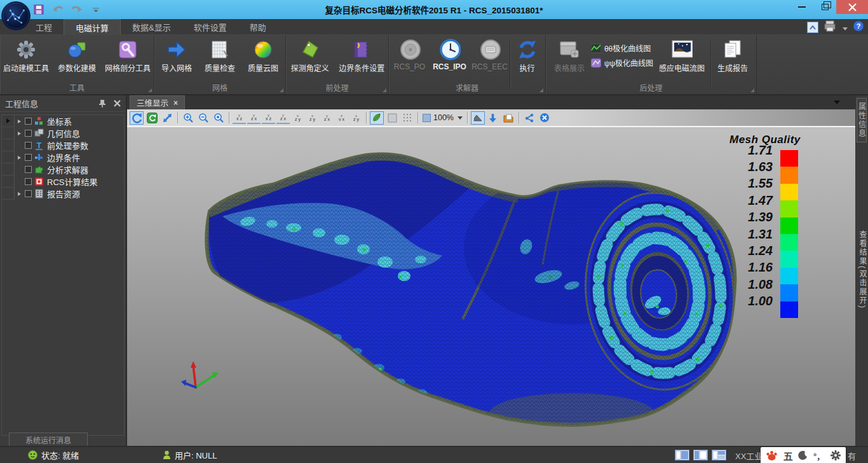 Image resolution: width=868 pixels, height=463 pixels. I want to click on induced-current-map-button: 感应电磁流图, so click(682, 55).